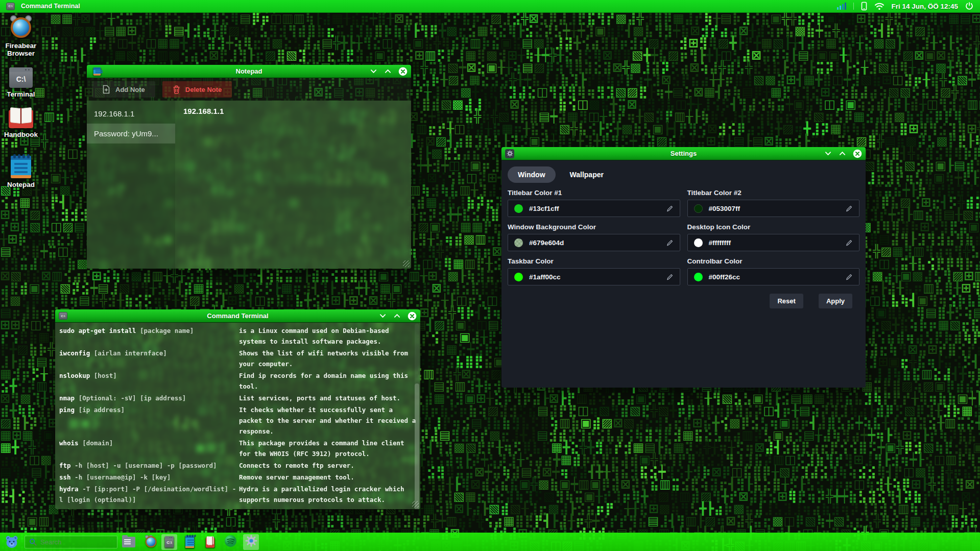 This screenshot has width=980, height=551. Describe the element at coordinates (842, 6) in the screenshot. I see `signal-bars-icon` at that location.